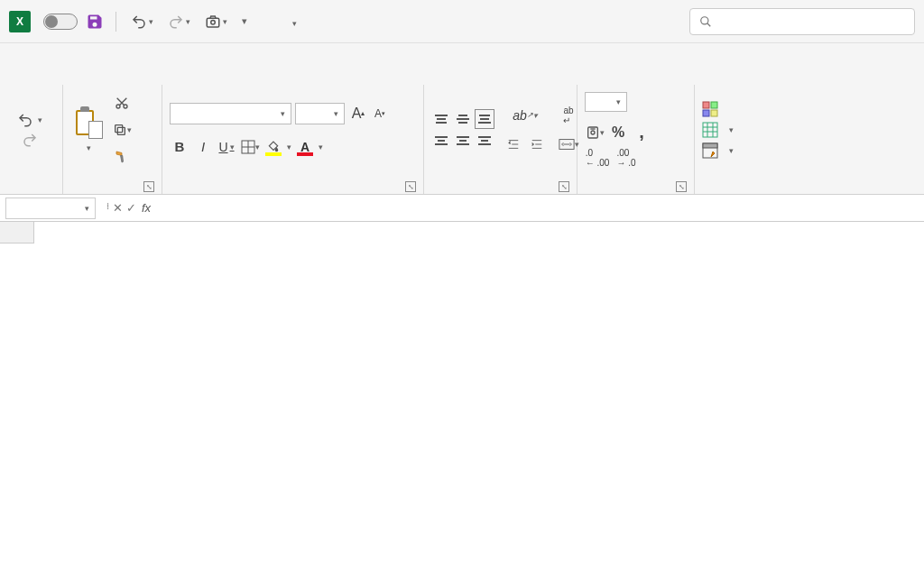 This screenshot has height=579, width=924. I want to click on fill-color-button, so click(273, 147).